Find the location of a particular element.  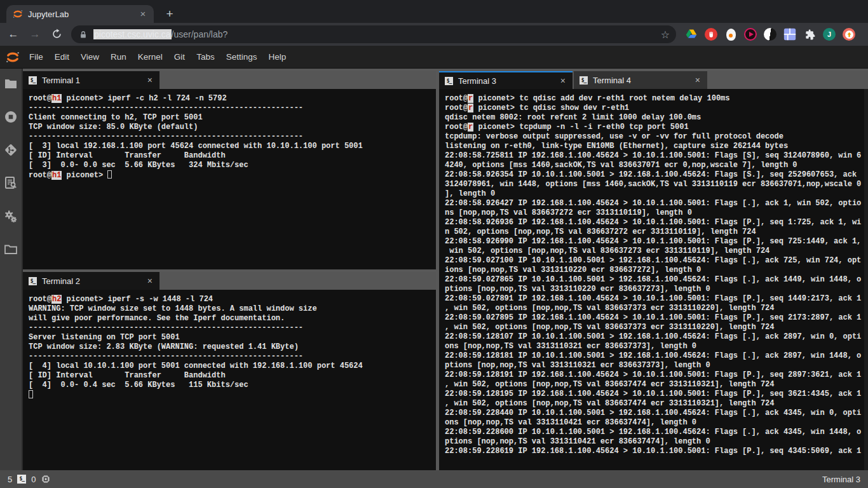

terminal-line: win 502, options [nop,nop,TS val 8366372… is located at coordinates (654, 252).